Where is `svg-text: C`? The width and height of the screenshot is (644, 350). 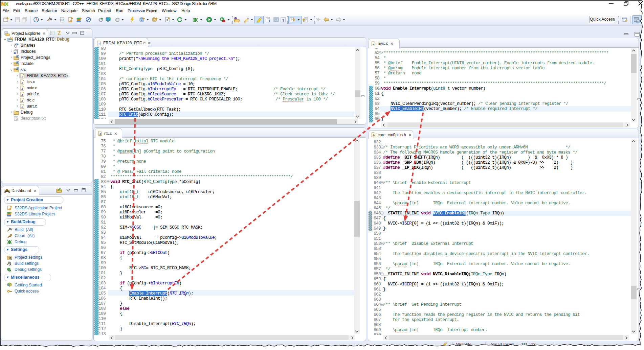
svg-text: C is located at coordinates (12, 38).